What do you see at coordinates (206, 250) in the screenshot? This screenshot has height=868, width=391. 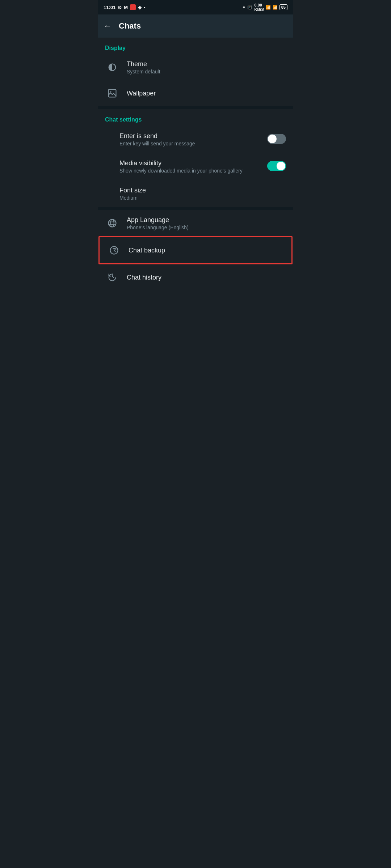 I see `chat-backup-text: Chat backup` at bounding box center [206, 250].